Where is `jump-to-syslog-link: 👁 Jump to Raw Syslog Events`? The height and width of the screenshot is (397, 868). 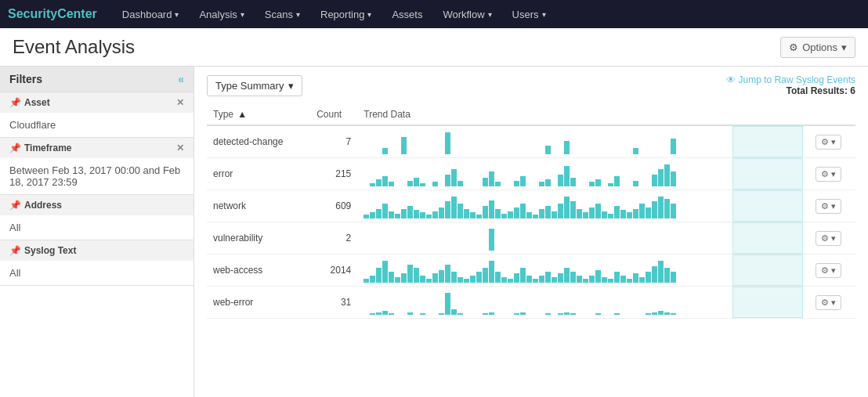
jump-to-syslog-link: 👁 Jump to Raw Syslog Events is located at coordinates (791, 80).